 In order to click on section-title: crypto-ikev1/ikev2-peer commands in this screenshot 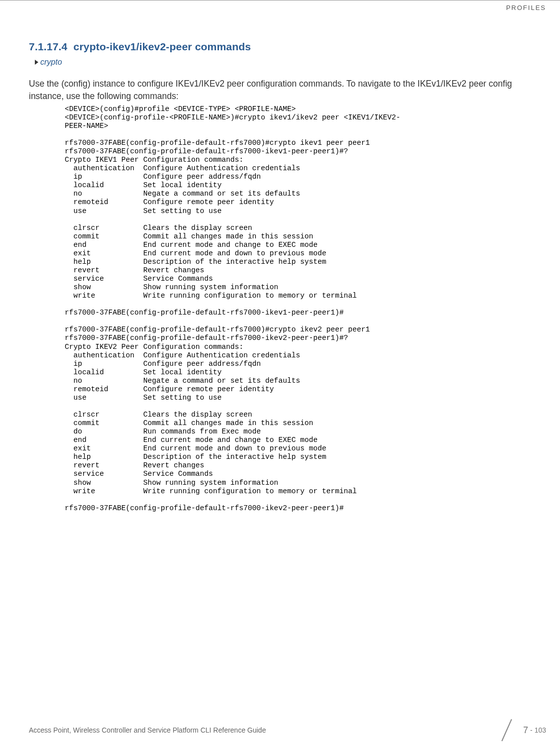, I will do `click(162, 47)`.